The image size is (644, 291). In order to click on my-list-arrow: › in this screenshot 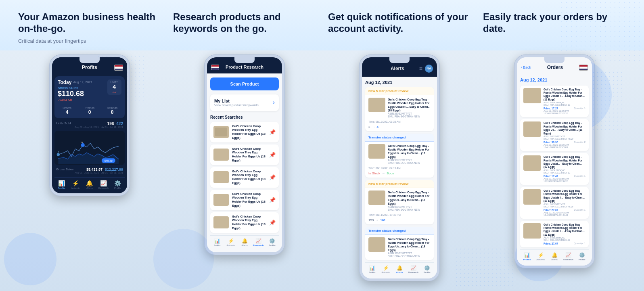, I will do `click(274, 103)`.